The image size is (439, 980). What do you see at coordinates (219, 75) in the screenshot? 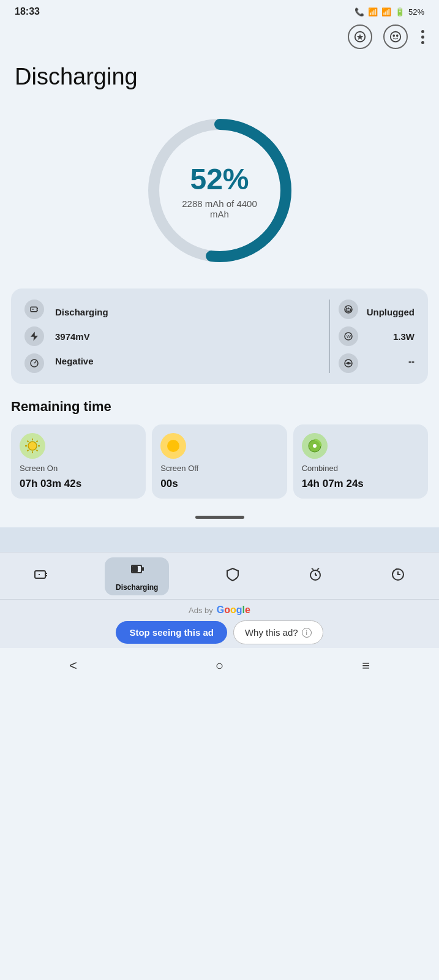
I see `page-title: Discharging` at bounding box center [219, 75].